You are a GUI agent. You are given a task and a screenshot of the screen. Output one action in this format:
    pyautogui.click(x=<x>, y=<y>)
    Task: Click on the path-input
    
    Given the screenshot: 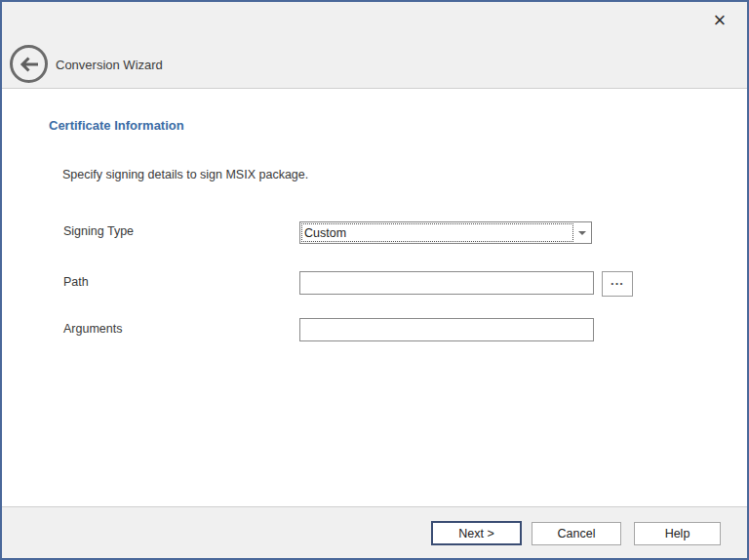 What is the action you would take?
    pyautogui.click(x=447, y=283)
    